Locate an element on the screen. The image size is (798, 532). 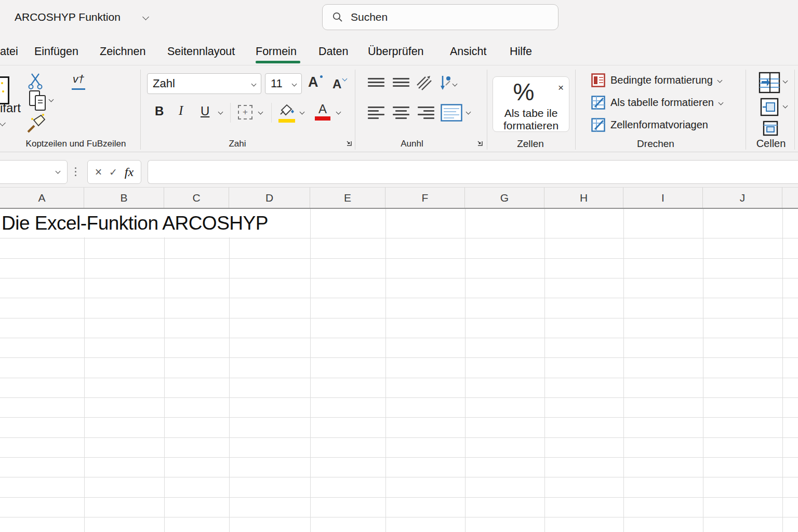
paint-bucket-icon is located at coordinates (287, 110).